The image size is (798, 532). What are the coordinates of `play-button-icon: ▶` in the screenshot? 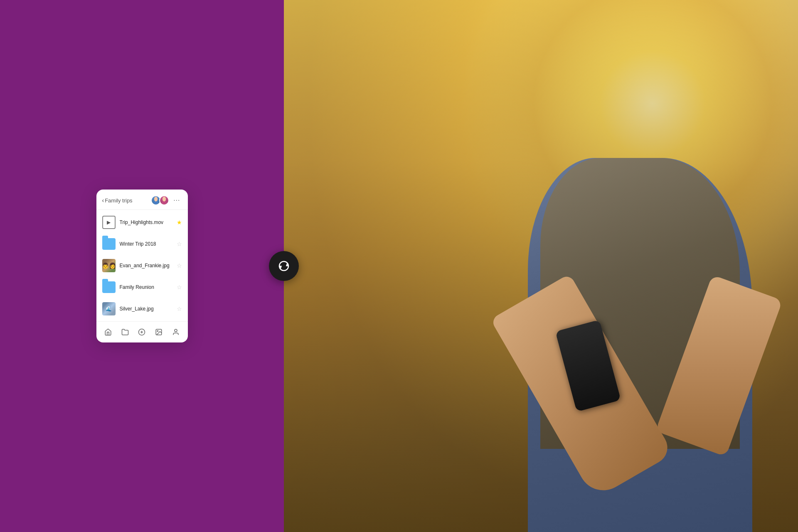 It's located at (109, 222).